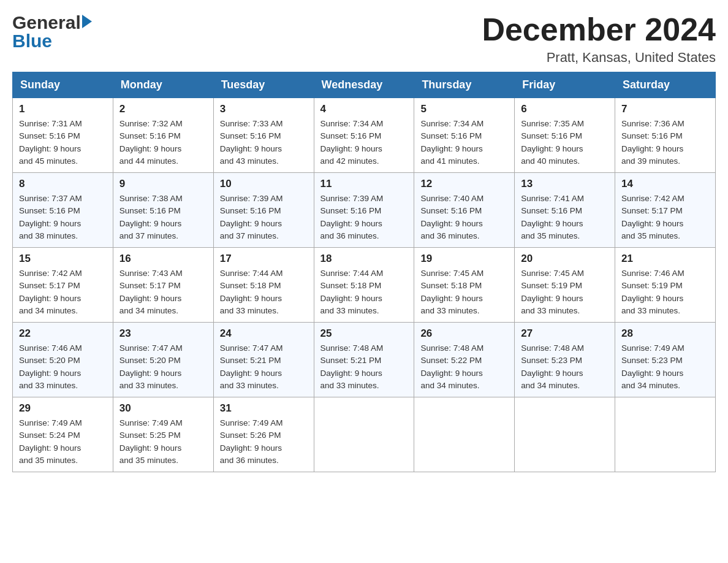  Describe the element at coordinates (665, 367) in the screenshot. I see `day-info: Sunrise: 7:49 AM Sunset: 5:23 PM Dayligh…` at that location.